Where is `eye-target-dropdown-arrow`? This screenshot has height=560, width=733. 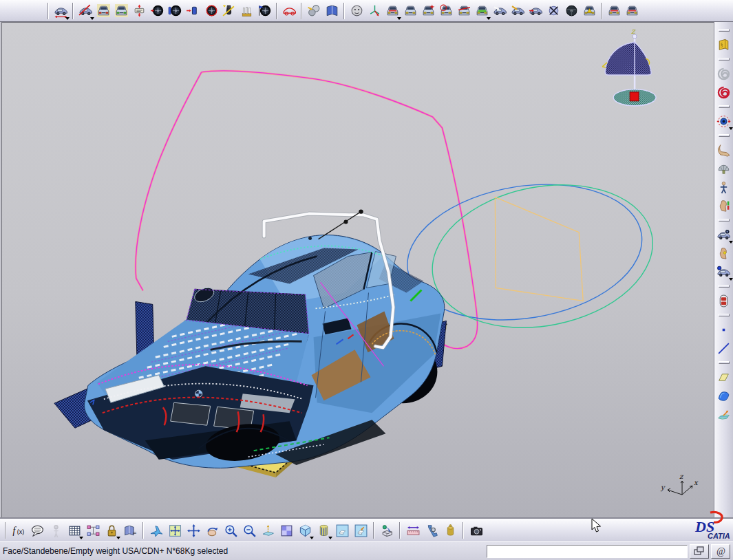 eye-target-dropdown-arrow is located at coordinates (731, 129).